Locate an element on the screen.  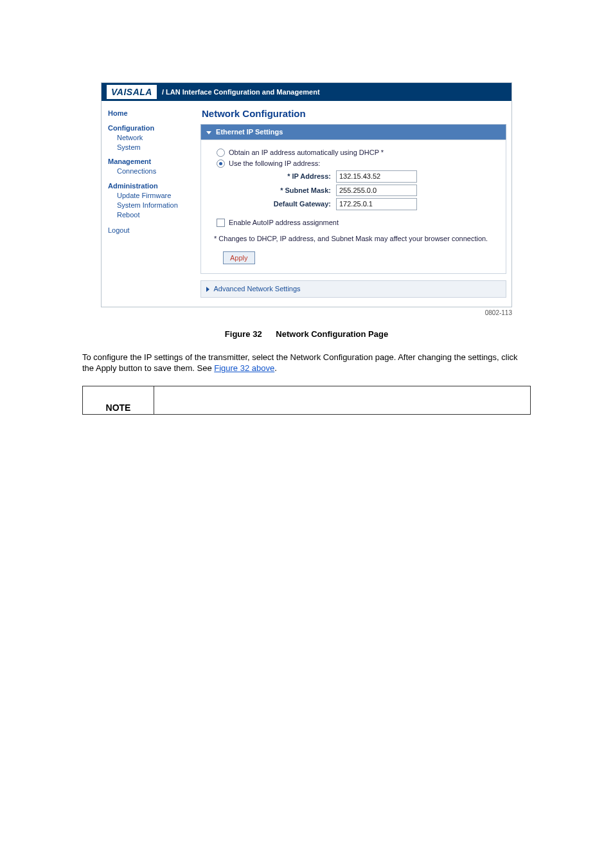
note-body is located at coordinates (342, 400).